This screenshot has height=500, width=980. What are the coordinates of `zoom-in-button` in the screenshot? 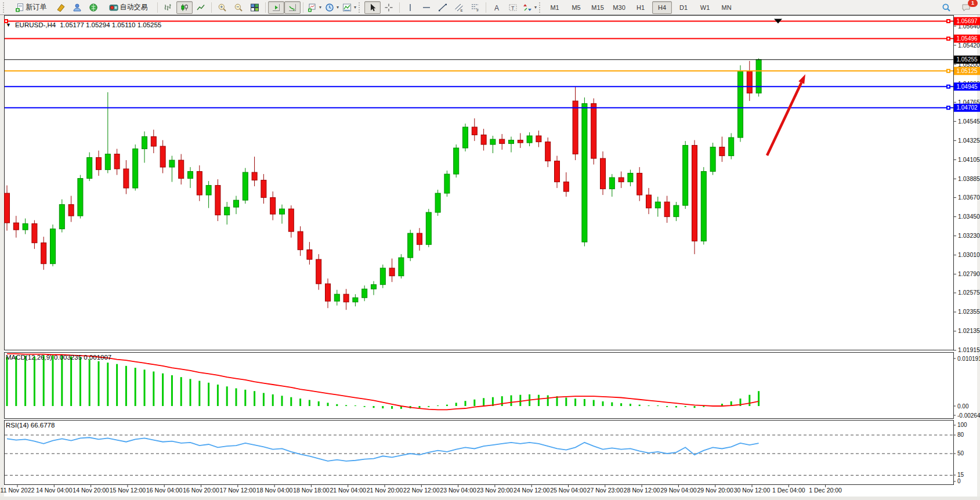 It's located at (222, 8).